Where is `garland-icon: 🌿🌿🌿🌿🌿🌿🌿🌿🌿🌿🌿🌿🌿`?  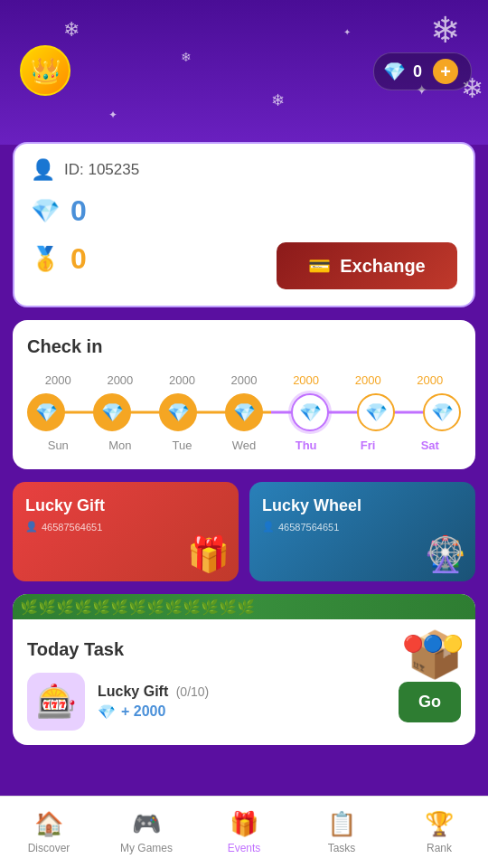 garland-icon: 🌿🌿🌿🌿🌿🌿🌿🌿🌿🌿🌿🌿🌿 is located at coordinates (137, 608).